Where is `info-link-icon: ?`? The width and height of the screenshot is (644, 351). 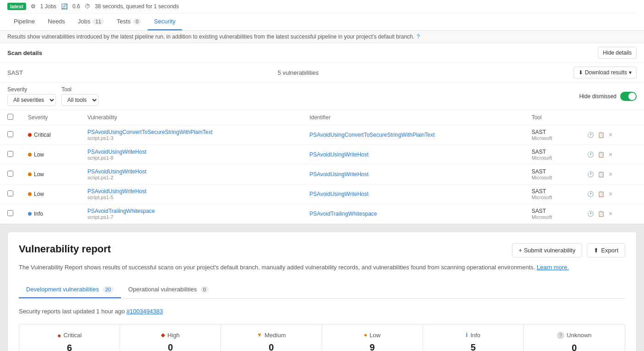 info-link-icon: ? is located at coordinates (418, 37).